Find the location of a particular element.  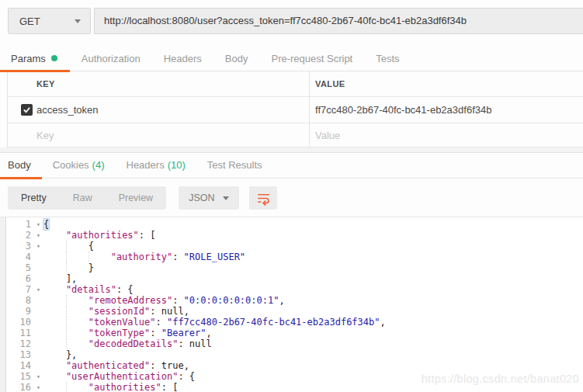

code-text: "authority": "ROLE_USER" is located at coordinates (314, 257).